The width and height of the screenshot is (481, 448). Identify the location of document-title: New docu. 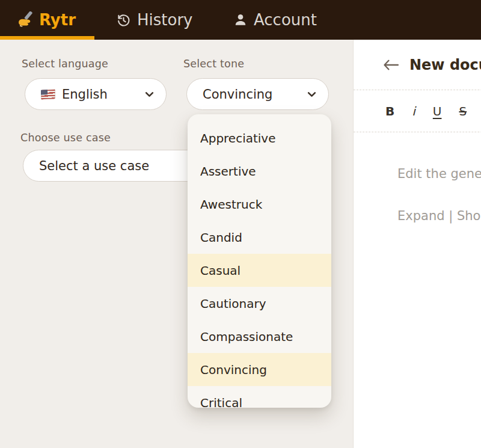
(445, 65).